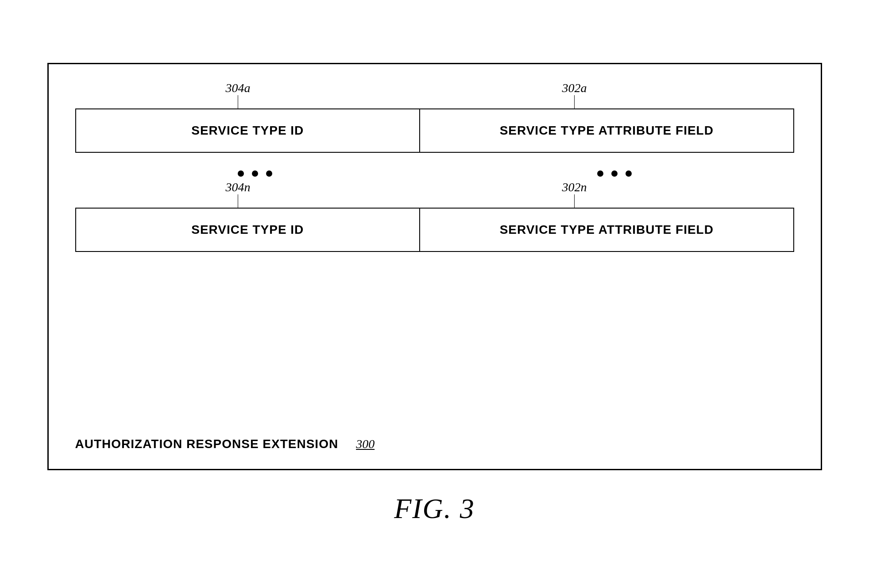  I want to click on callout-304n-line, so click(238, 201).